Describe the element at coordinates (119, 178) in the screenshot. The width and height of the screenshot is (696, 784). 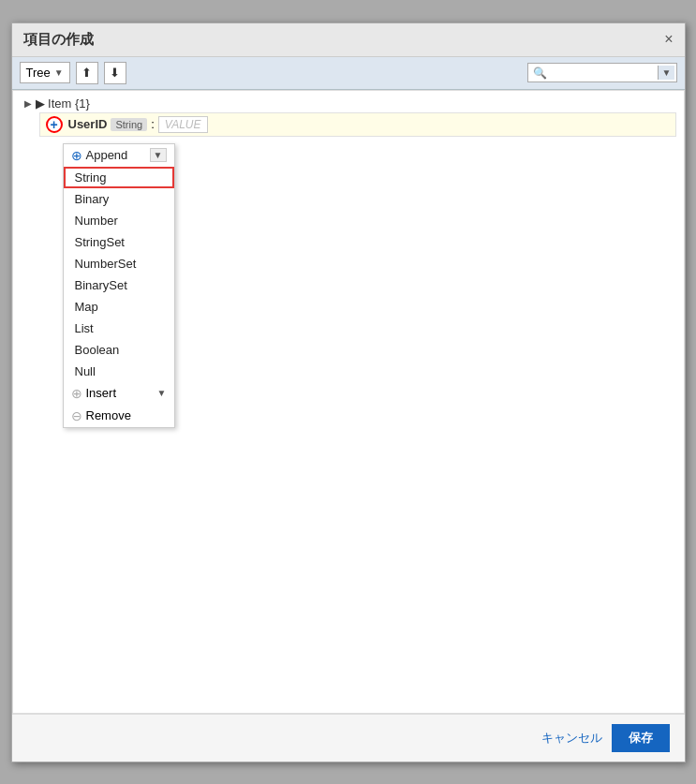
I see `type-string-item: String` at that location.